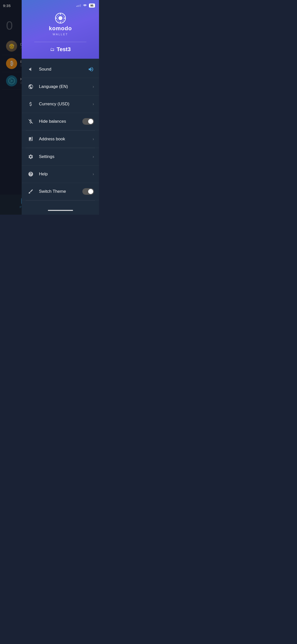  Describe the element at coordinates (60, 18) in the screenshot. I see `komodo-logo-icon` at that location.